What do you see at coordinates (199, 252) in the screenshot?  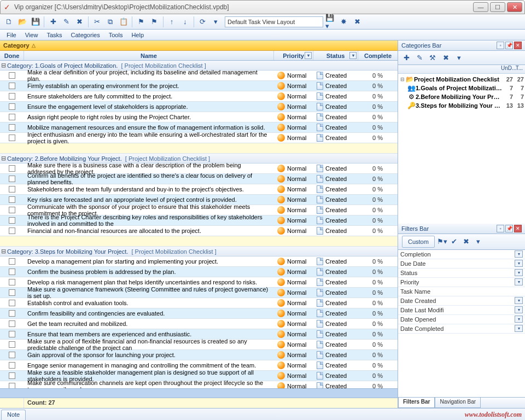 I see `category-row: ⊟Category: 3.Steps for Mobilizing Your P…` at bounding box center [199, 252].